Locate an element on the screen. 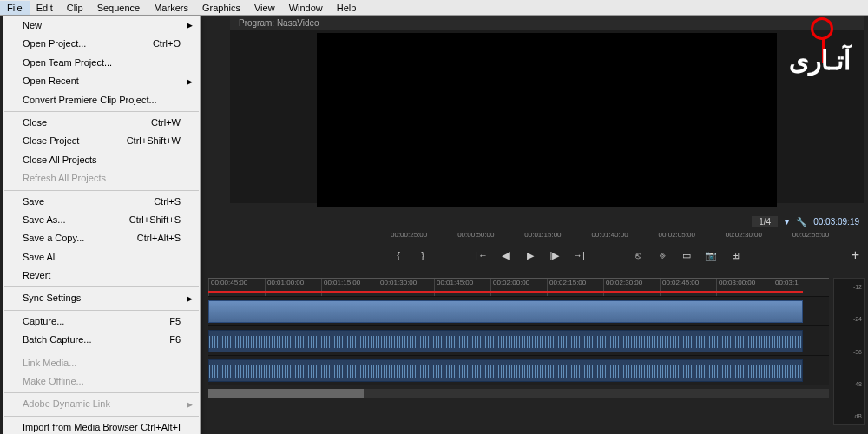 The image size is (868, 434). step-fwd-button: |▶ is located at coordinates (555, 255).